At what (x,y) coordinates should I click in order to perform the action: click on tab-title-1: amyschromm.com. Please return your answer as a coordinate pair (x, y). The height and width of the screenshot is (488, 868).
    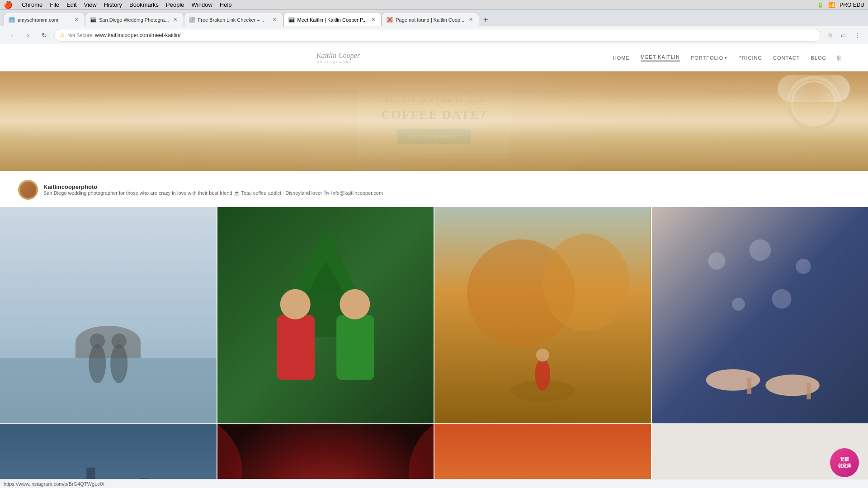
    Looking at the image, I should click on (44, 20).